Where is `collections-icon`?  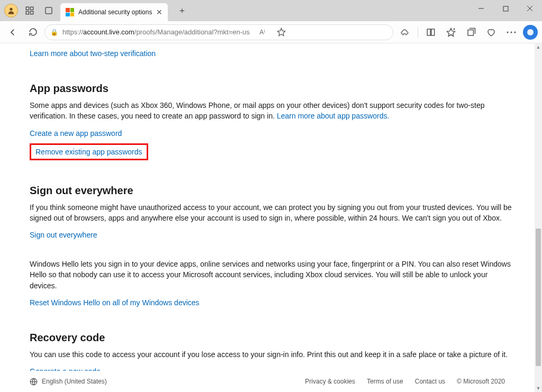
collections-icon is located at coordinates (471, 32).